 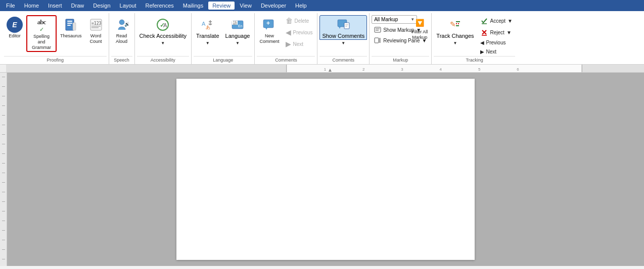 I want to click on show-comments-split: Show Comments ▼, so click(x=343, y=31).